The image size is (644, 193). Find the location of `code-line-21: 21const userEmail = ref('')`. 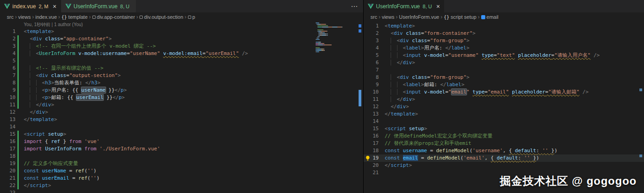

code-line-21: 21const userEmail = ref('') is located at coordinates (182, 178).